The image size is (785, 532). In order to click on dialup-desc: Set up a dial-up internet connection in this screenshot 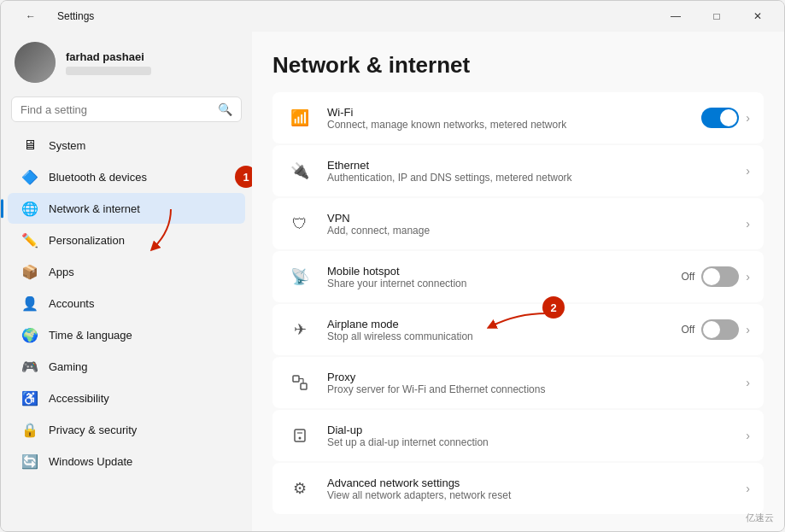, I will do `click(530, 442)`.